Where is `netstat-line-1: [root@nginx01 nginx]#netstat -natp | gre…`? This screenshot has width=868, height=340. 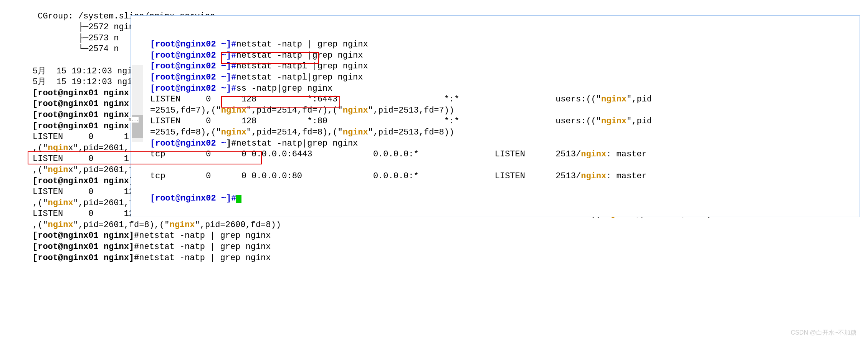
netstat-line-1: [root@nginx01 nginx]#netstat -natp | gre… is located at coordinates (152, 236).